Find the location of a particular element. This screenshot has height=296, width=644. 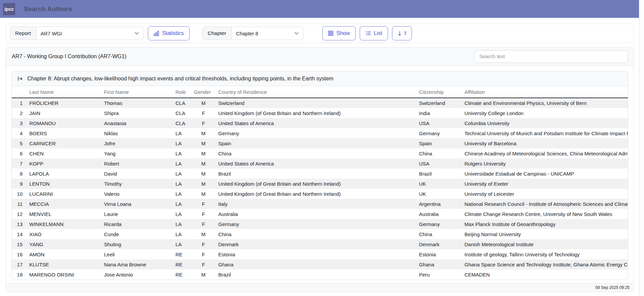

cell-last-name: LENTON is located at coordinates (64, 184).